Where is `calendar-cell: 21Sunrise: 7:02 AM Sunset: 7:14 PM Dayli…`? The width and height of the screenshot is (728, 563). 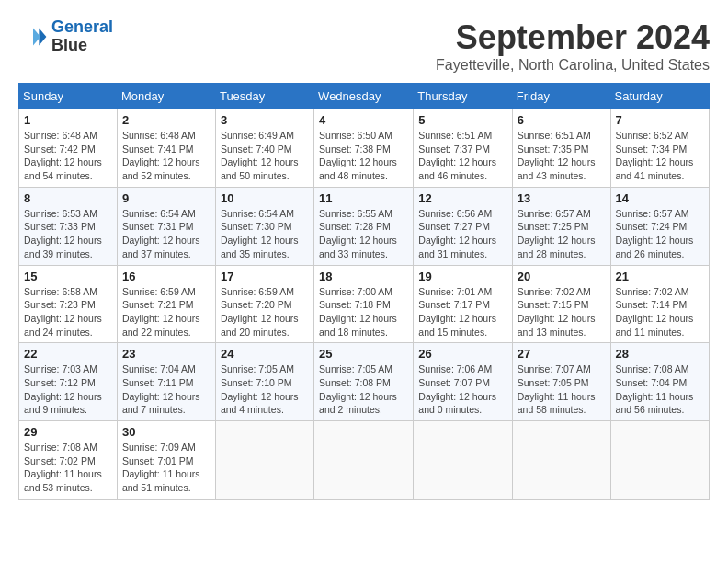
calendar-cell: 21Sunrise: 7:02 AM Sunset: 7:14 PM Dayli… is located at coordinates (660, 304).